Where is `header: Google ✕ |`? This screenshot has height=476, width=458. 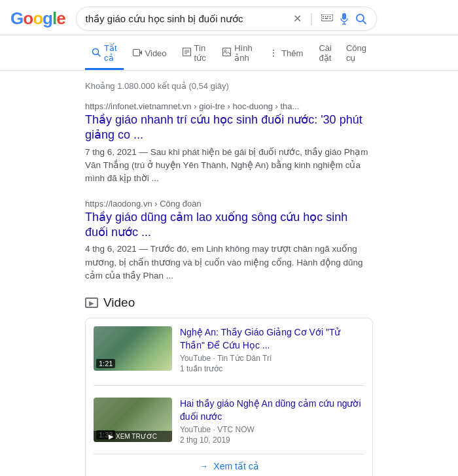
header: Google ✕ | is located at coordinates (229, 18).